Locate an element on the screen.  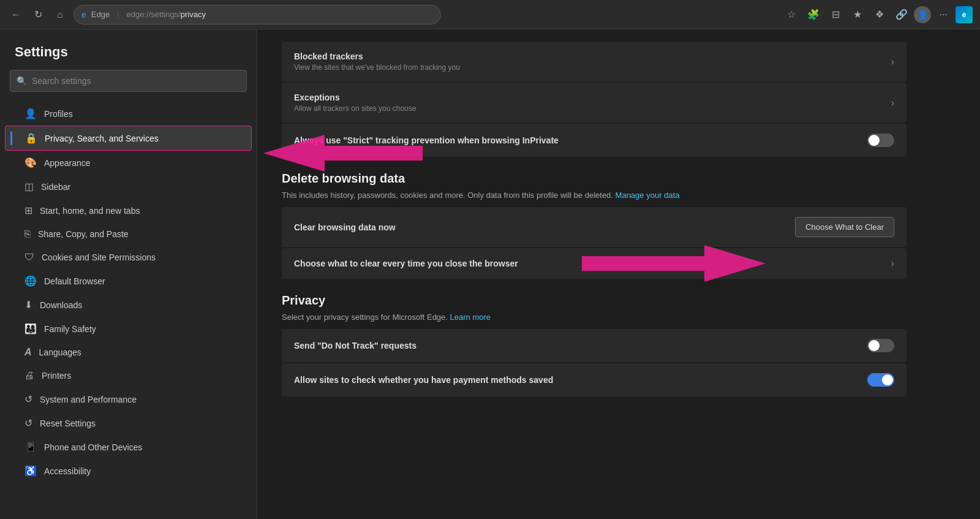
sidebar-item-label: Share, Copy, and Paste is located at coordinates (83, 234).